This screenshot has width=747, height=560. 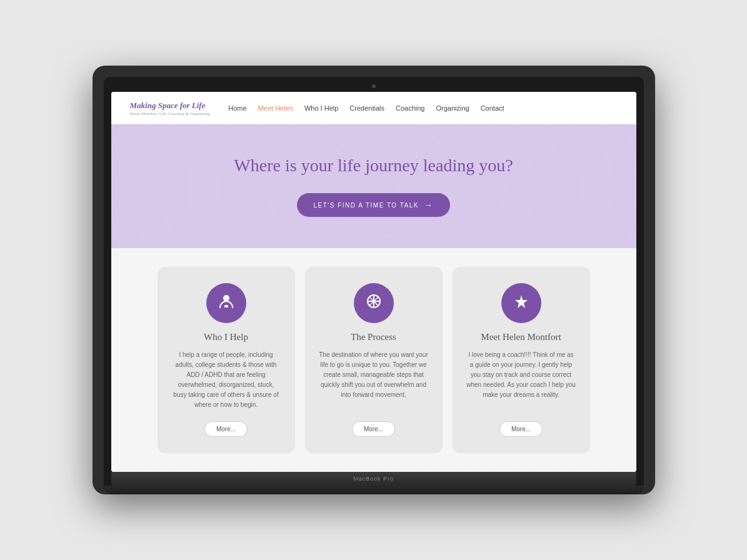 I want to click on nav-links: Home Meet Helen Who I Help Credentials C…, so click(x=366, y=108).